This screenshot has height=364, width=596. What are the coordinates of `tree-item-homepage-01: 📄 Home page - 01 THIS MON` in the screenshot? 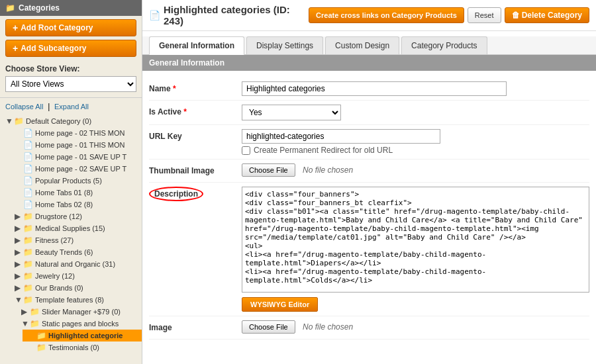 It's located at (75, 145).